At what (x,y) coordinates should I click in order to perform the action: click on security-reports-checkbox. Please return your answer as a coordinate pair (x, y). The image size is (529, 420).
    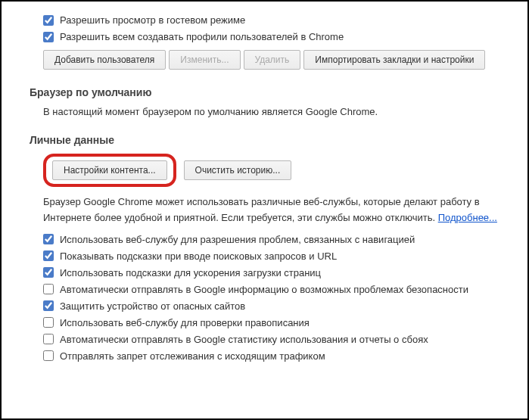
    Looking at the image, I should click on (48, 289).